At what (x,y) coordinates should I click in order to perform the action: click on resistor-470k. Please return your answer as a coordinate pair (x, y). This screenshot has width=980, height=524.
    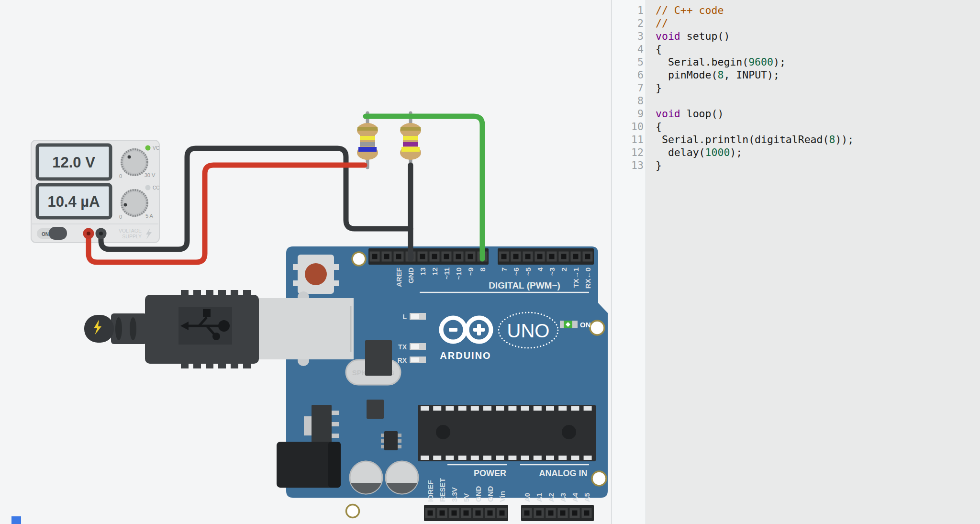
    Looking at the image, I should click on (411, 142).